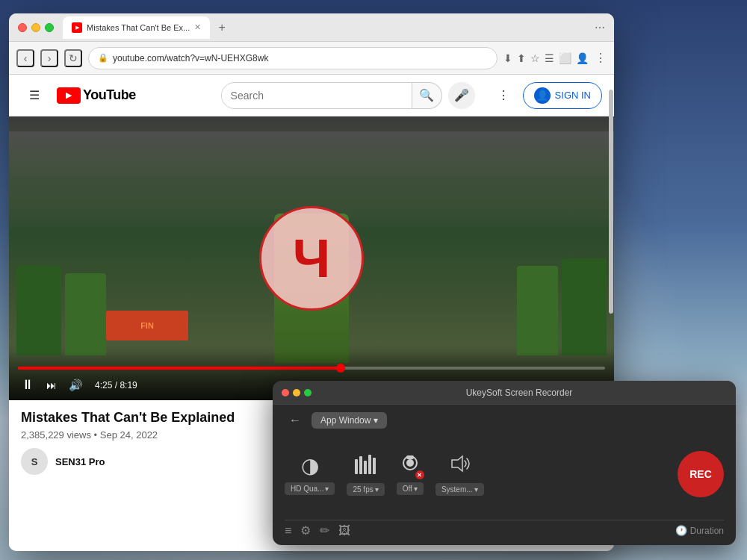  Describe the element at coordinates (136, 28) in the screenshot. I see `browser-tab-active: Mistakes That Can't Be Ex... ✕` at that location.